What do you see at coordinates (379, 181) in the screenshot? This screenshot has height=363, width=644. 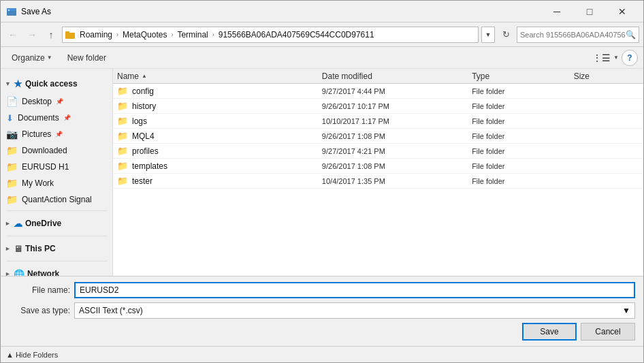 I see `table-row: 📁 tester 10/4/2017 1:35 PM File folder` at bounding box center [379, 181].